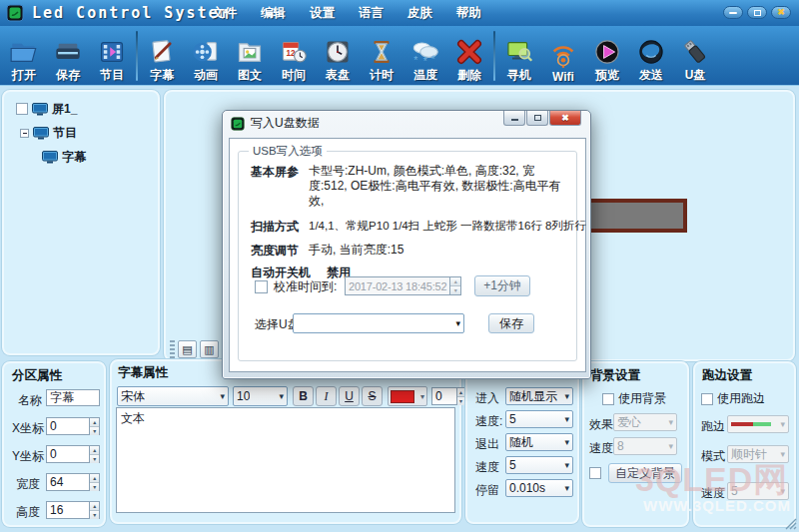 This screenshot has height=532, width=799. I want to click on subtitle-text-area: 文本, so click(286, 460).